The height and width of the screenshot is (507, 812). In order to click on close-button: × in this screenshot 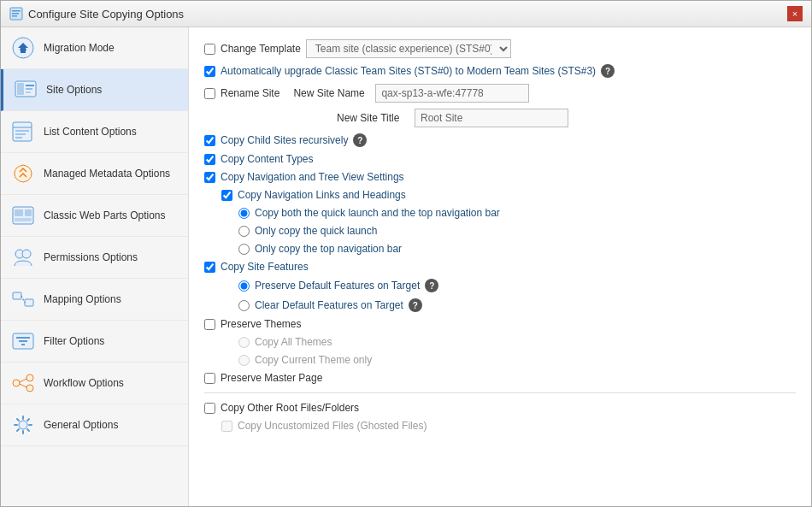, I will do `click(795, 14)`.